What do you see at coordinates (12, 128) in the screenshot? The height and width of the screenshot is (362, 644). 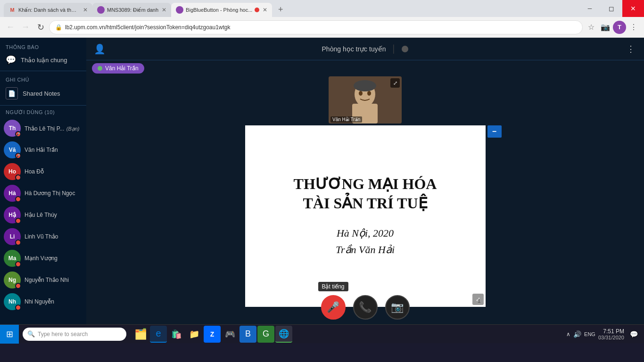 I see `user-avatar-0: Th 🎤` at bounding box center [12, 128].